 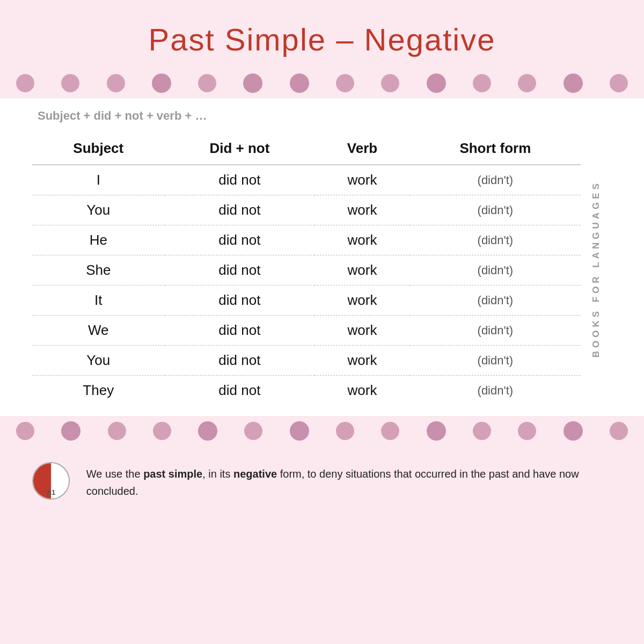 I want to click on table-row: Theydid notwork(didn't), so click(x=306, y=391).